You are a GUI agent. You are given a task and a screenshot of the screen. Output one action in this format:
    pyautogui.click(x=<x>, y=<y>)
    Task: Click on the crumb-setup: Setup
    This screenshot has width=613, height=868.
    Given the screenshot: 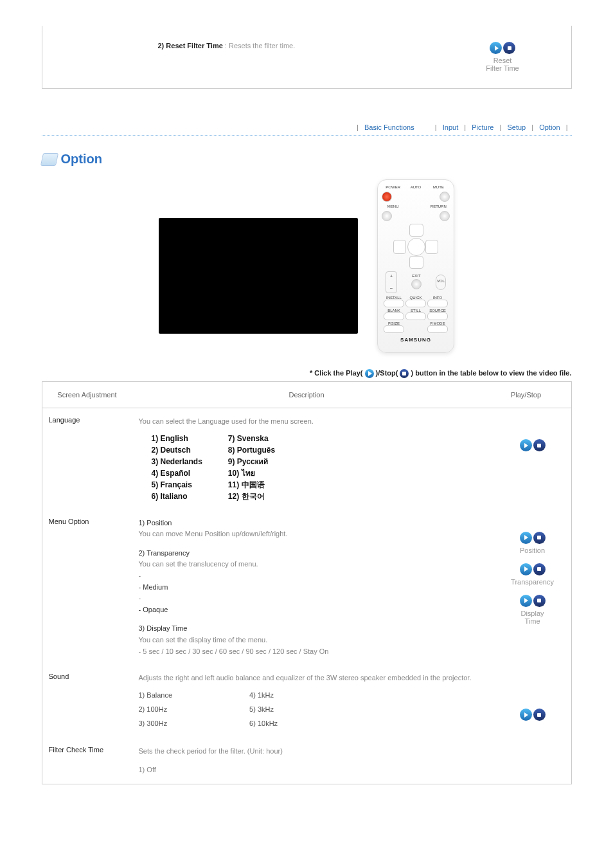 What is the action you would take?
    pyautogui.click(x=517, y=127)
    